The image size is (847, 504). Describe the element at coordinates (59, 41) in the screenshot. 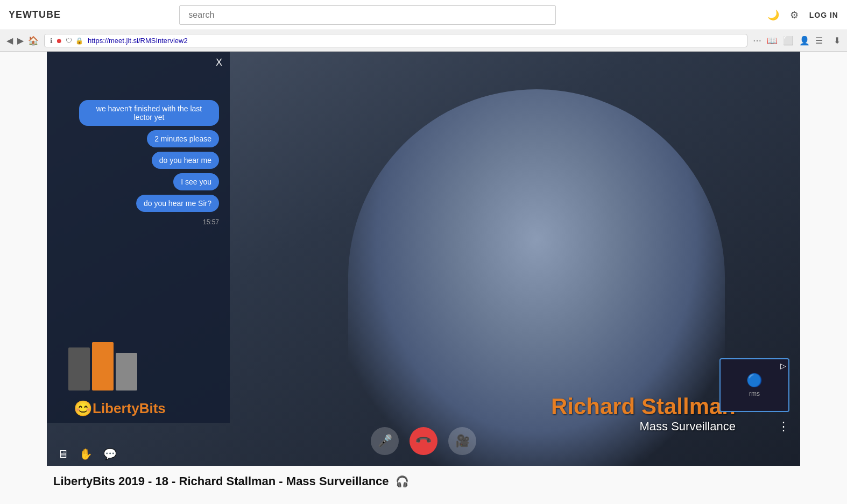

I see `record-icon: ⏺` at that location.